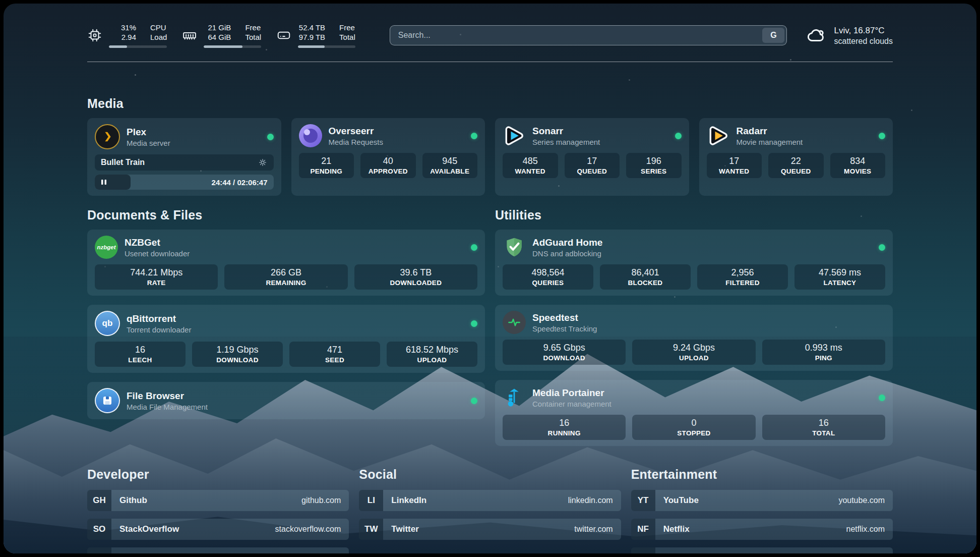  Describe the element at coordinates (694, 262) in the screenshot. I see `card-adguard: AdGuard Home DNS and adblocking 498,564 …` at that location.